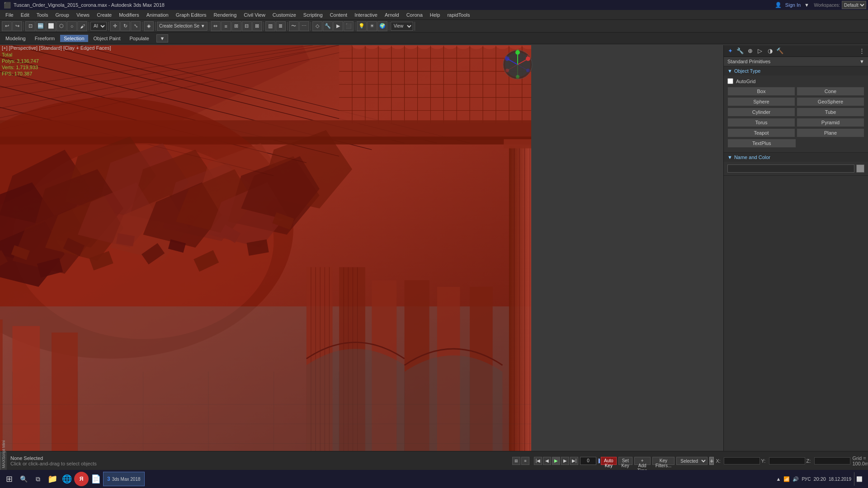 The height and width of the screenshot is (488, 868). Describe the element at coordinates (38, 479) in the screenshot. I see `task-view-button: ⧉` at that location.